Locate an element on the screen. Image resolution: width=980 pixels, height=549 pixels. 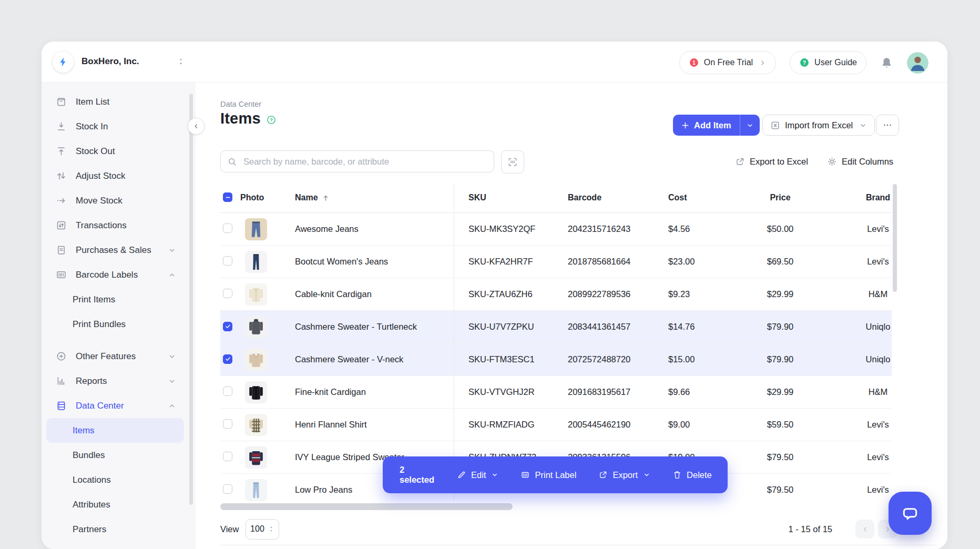
header-right-group: 1 On Free Trial ? User Guide is located at coordinates (804, 63).